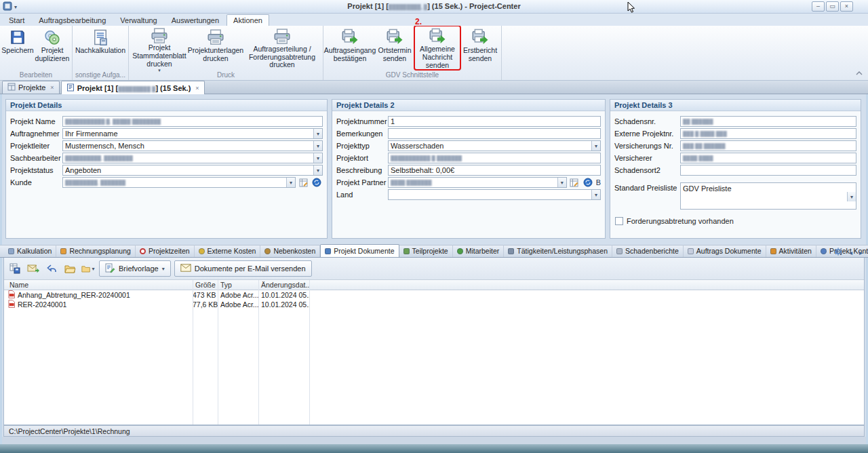 The image size is (868, 453). I want to click on projekt-name-input: ███████████ █, █████ ████████, so click(193, 121).